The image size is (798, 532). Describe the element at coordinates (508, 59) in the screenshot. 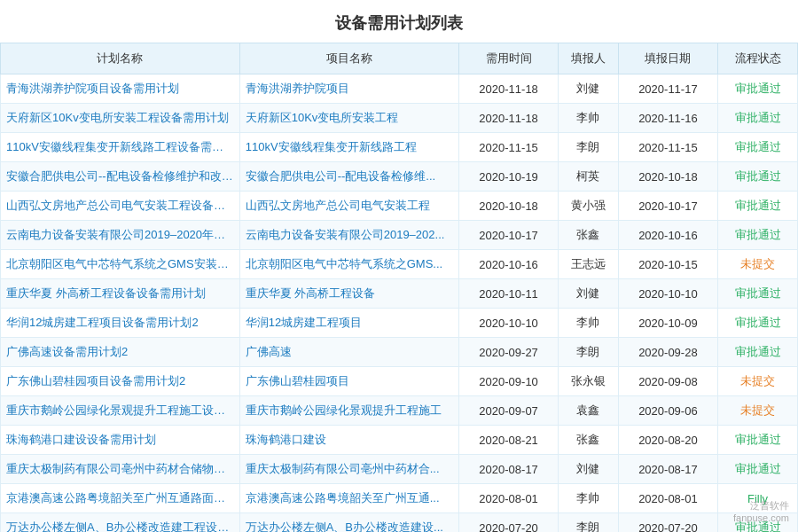

I see `header-time: 需用时间` at that location.